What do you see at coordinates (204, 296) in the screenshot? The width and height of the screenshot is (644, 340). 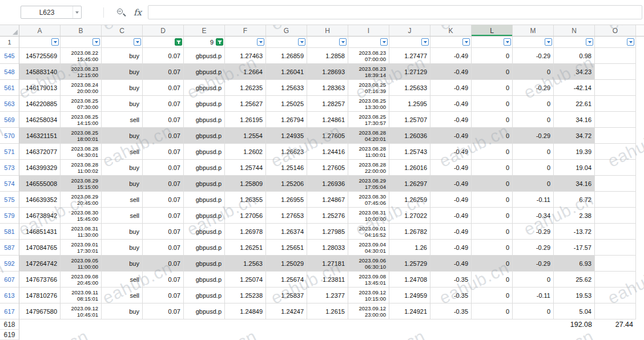 I see `cell-e613: gbpusd.p` at bounding box center [204, 296].